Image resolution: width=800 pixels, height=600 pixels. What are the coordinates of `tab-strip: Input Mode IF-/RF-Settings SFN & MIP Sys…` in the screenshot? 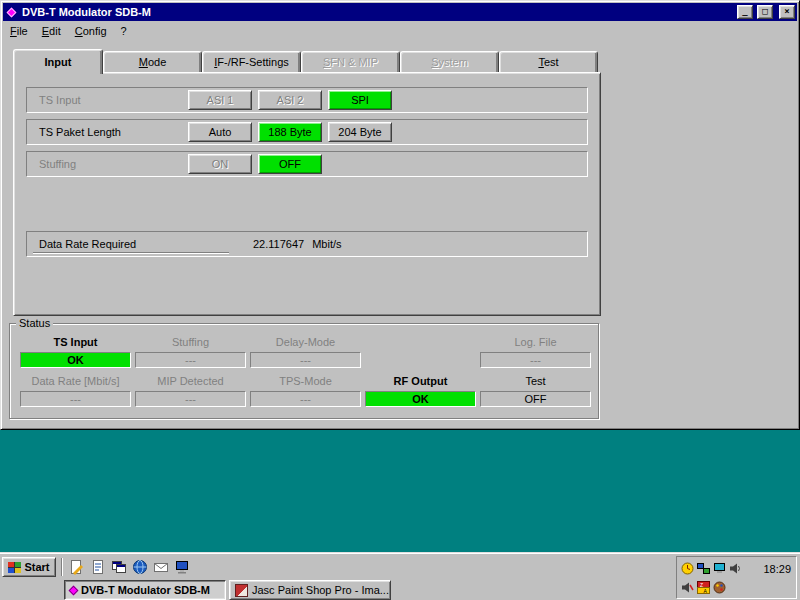 It's located at (405, 60).